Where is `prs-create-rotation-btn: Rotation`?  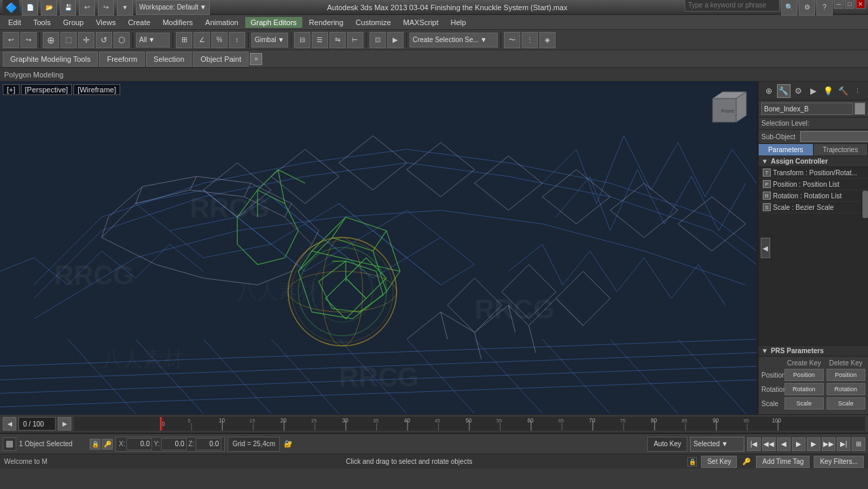 prs-create-rotation-btn: Rotation is located at coordinates (804, 389).